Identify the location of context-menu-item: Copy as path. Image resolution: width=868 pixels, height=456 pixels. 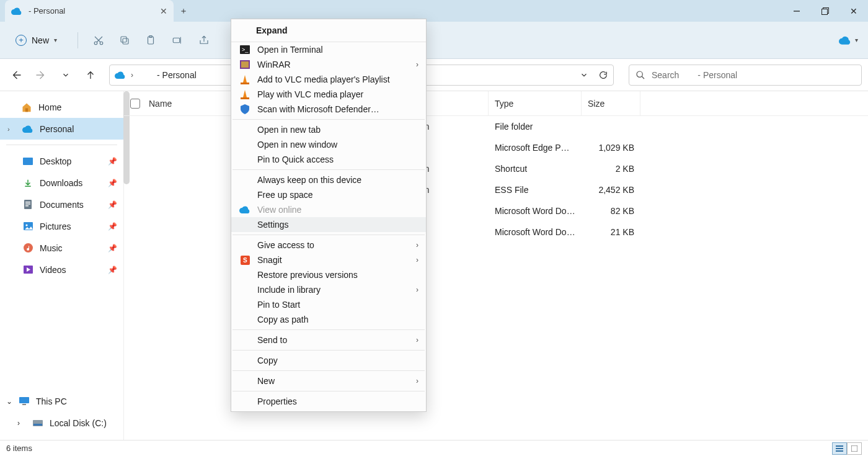
(329, 320).